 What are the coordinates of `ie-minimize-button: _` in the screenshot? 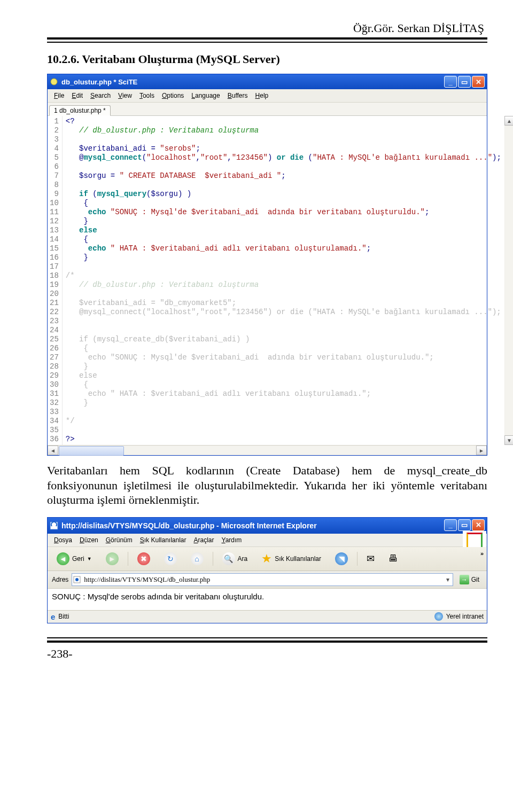 It's located at (450, 525).